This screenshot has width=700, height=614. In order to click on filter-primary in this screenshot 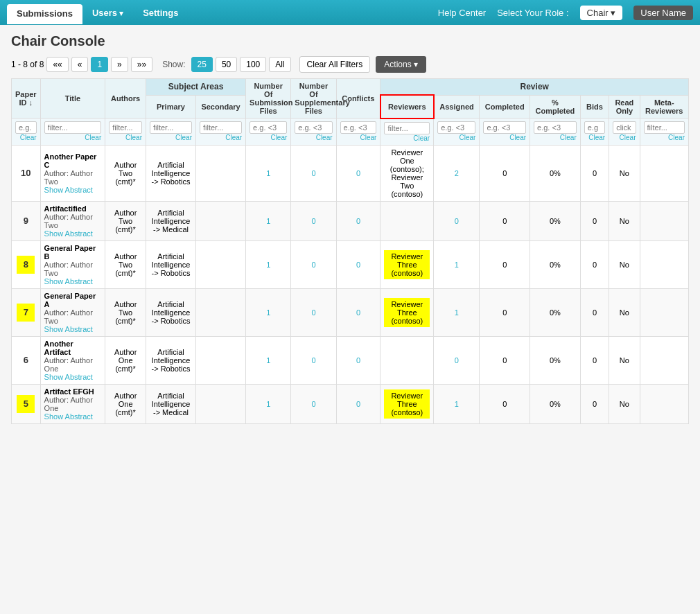, I will do `click(170, 128)`.